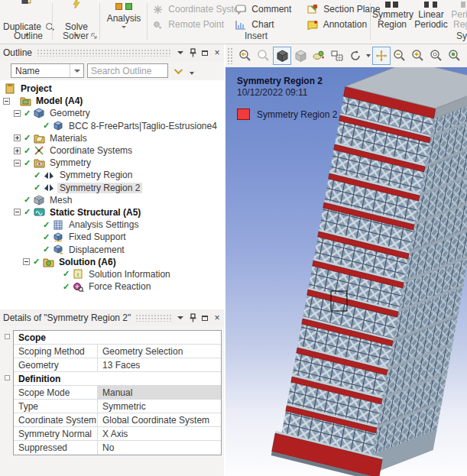 The width and height of the screenshot is (467, 476). What do you see at coordinates (112, 151) in the screenshot?
I see `tree-item-coordinate-systems: ✓ Coordinate Systems` at bounding box center [112, 151].